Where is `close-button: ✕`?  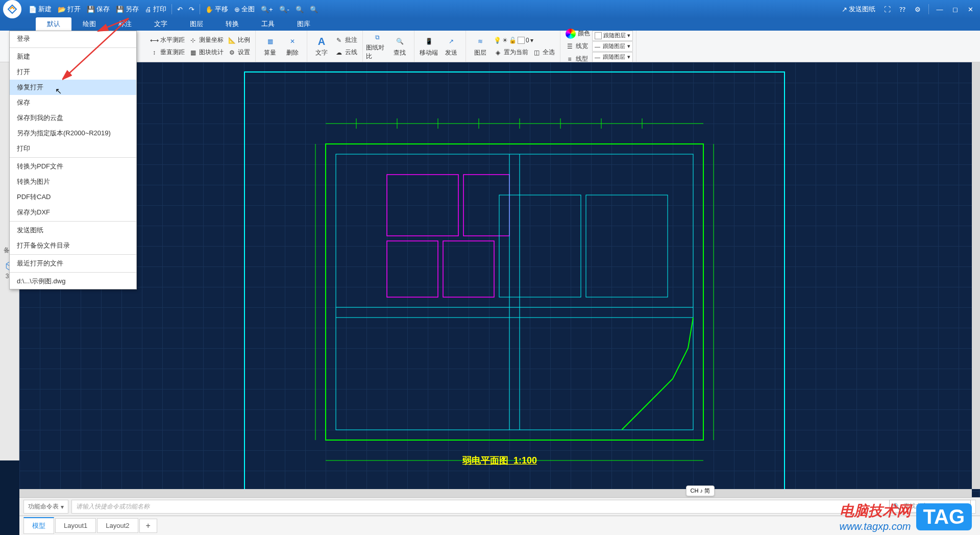 close-button: ✕ is located at coordinates (970, 9).